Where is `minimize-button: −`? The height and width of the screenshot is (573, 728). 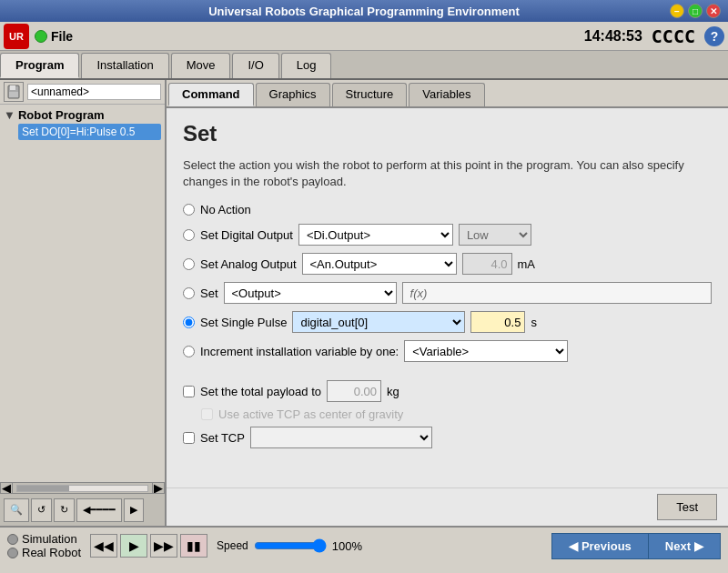 minimize-button: − is located at coordinates (677, 11).